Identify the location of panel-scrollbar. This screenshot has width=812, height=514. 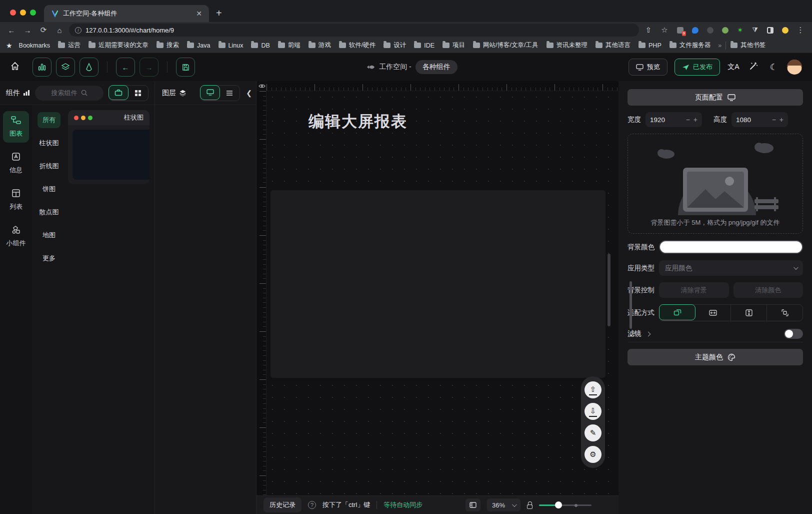
(631, 305).